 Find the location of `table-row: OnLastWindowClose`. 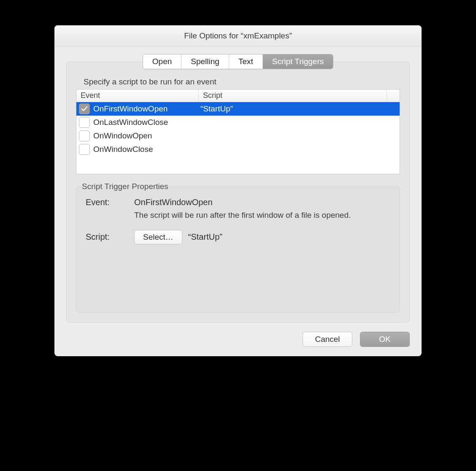

table-row: OnLastWindowClose is located at coordinates (238, 122).